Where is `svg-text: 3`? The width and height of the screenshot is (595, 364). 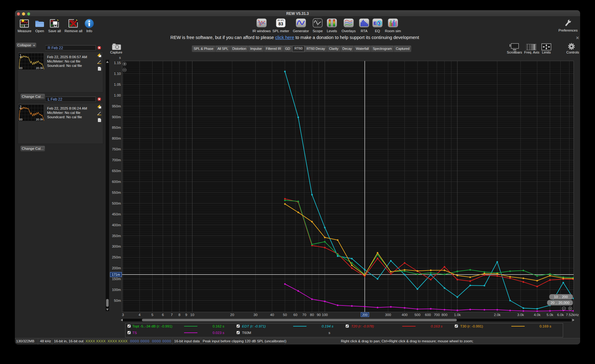
svg-text: 3 is located at coordinates (123, 315).